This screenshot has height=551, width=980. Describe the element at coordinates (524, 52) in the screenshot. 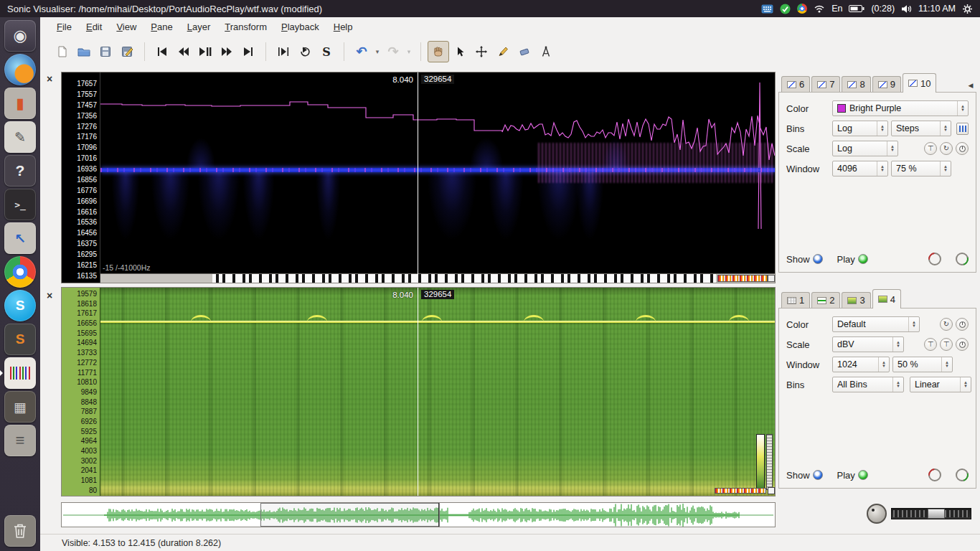

I see `erase-tool-button` at that location.